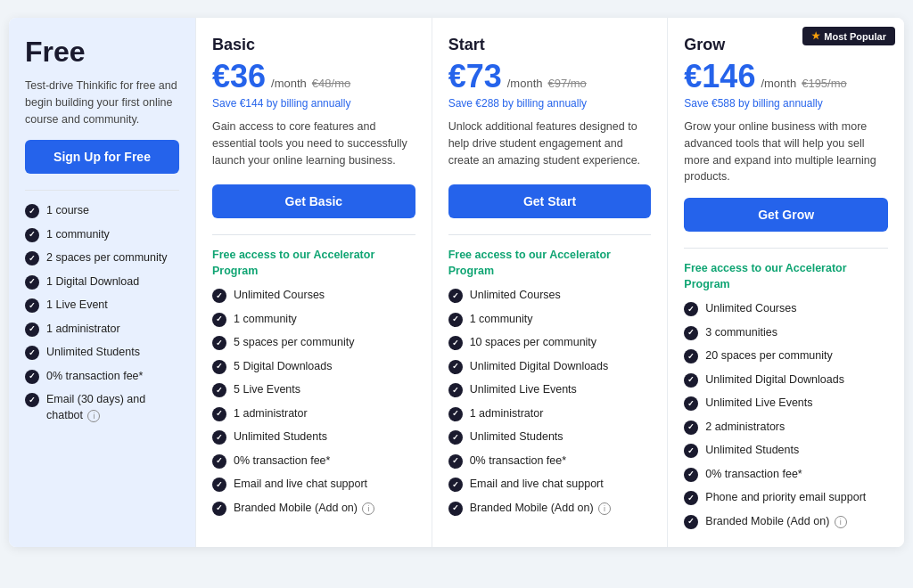 The width and height of the screenshot is (913, 588). What do you see at coordinates (102, 314) in the screenshot?
I see `free-feature-list: 1 course 1 community 2 spaces per commun…` at bounding box center [102, 314].